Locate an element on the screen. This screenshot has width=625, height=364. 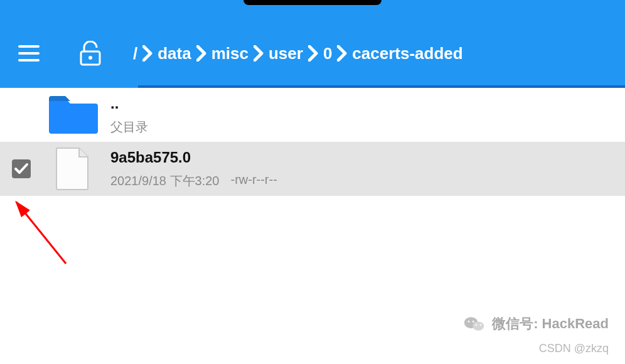
lock-toggle is located at coordinates (90, 53).